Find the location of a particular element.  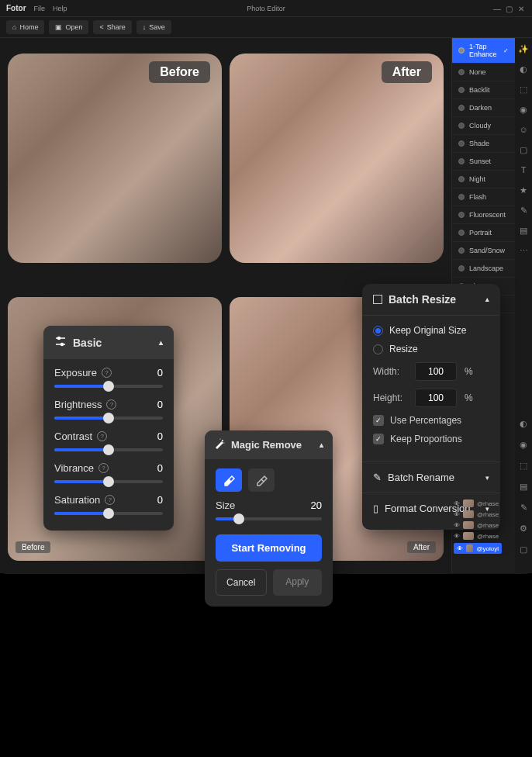

close-icon: ✕ is located at coordinates (522, 9).